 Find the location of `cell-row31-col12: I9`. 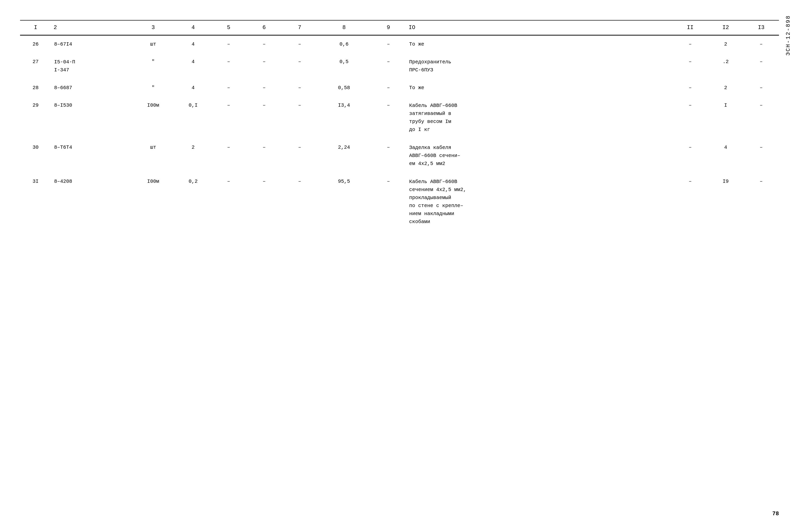

cell-row31-col12: I9 is located at coordinates (726, 202).